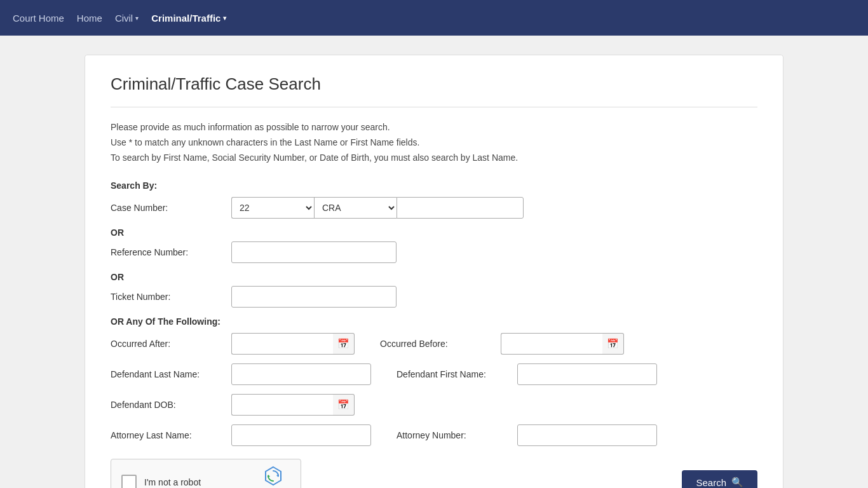 The height and width of the screenshot is (488, 868). I want to click on search-button: Search 🔍, so click(719, 479).